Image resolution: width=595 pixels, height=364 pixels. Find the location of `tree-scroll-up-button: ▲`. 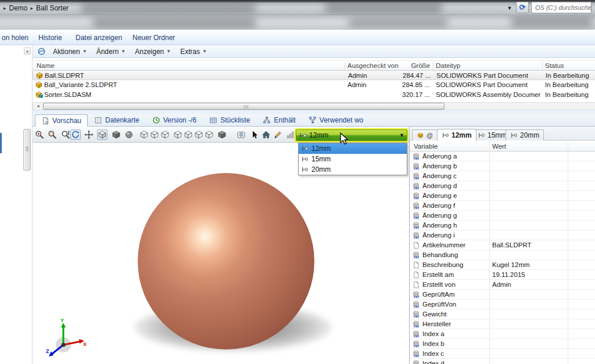

tree-scroll-up-button: ▲ is located at coordinates (27, 51).